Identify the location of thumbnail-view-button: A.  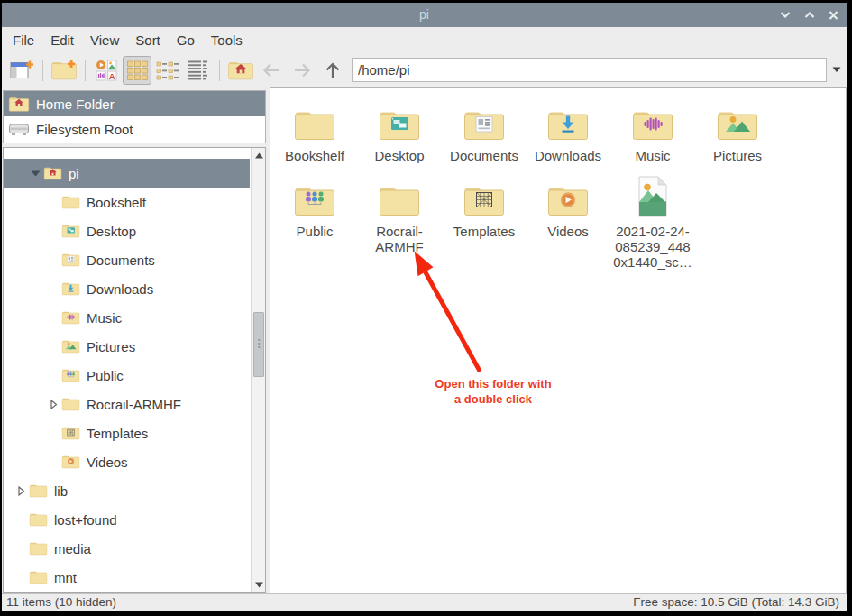
(106, 70).